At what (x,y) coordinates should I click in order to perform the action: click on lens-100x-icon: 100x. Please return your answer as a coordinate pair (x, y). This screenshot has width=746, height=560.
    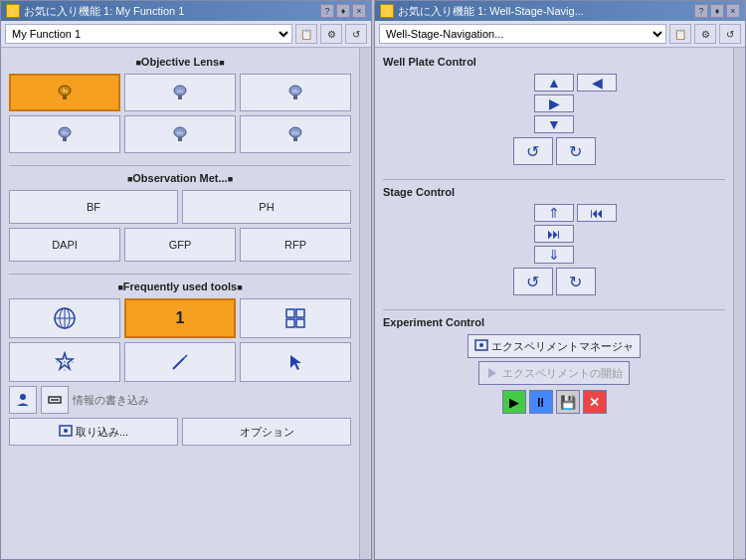
    Looking at the image, I should click on (295, 134).